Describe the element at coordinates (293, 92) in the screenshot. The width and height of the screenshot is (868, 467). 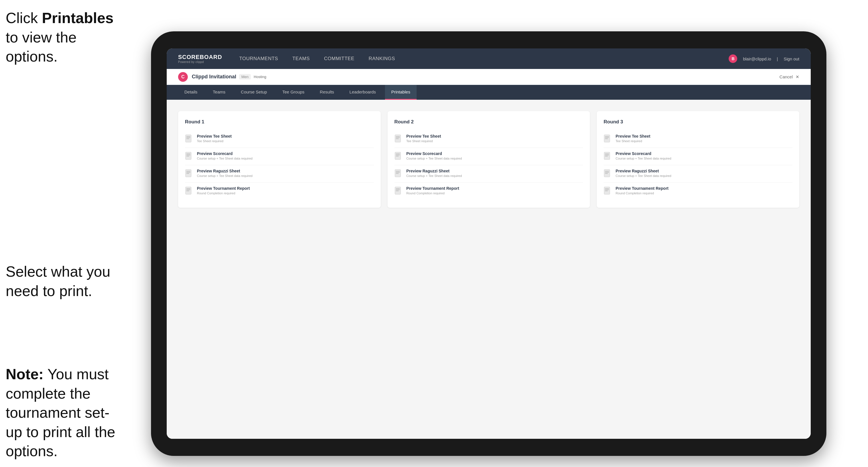
I see `tab-tee-groups: Tee Groups` at that location.